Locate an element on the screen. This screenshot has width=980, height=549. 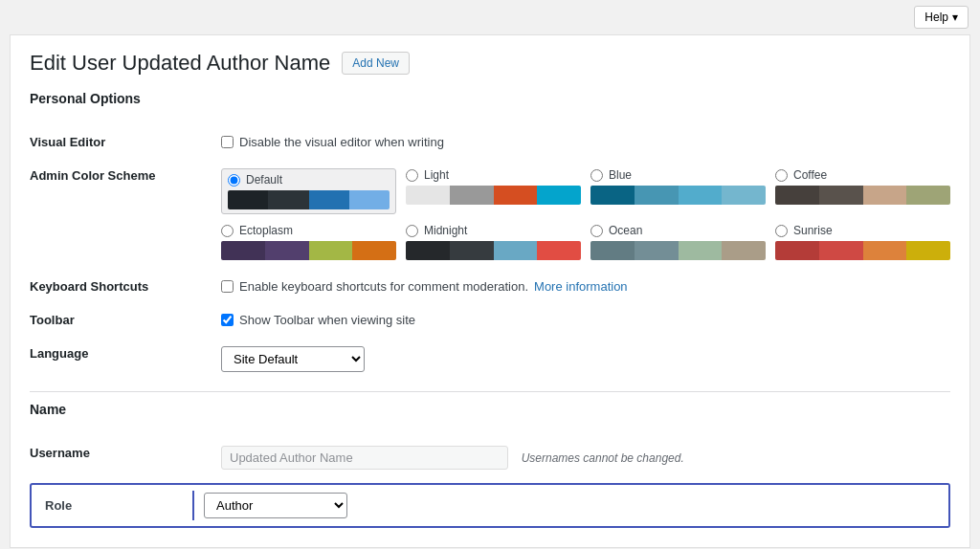
toolbar-row: Toolbar Show Toolbar when viewing site is located at coordinates (490, 319).